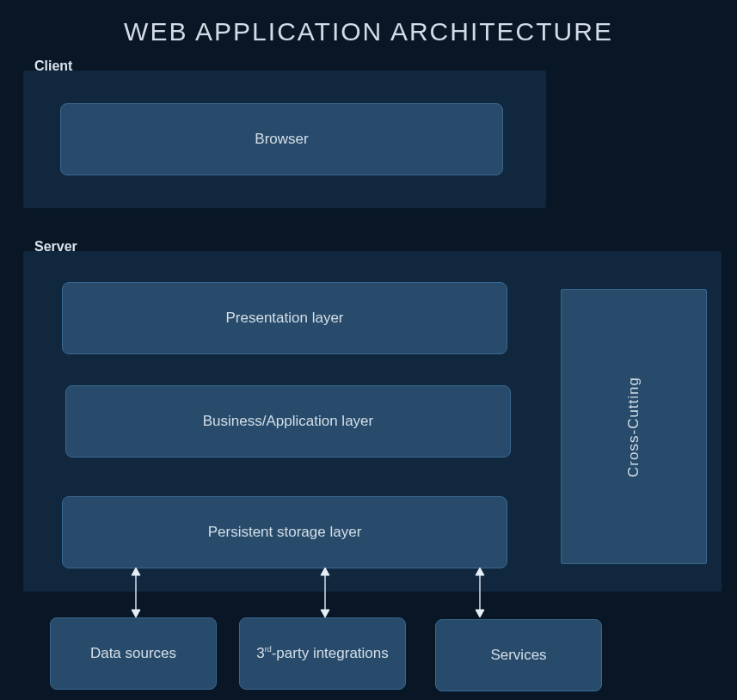 This screenshot has height=700, width=737. I want to click on presentation-layer-box: Presentation layer, so click(285, 318).